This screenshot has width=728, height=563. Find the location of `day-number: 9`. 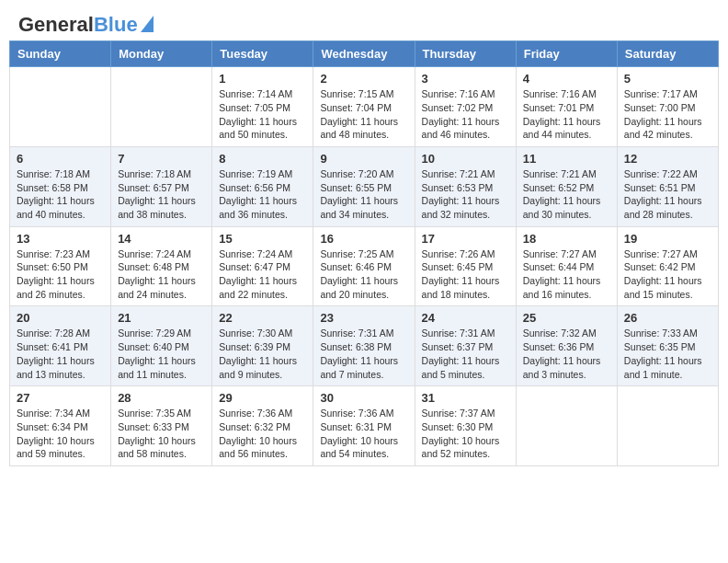

day-number: 9 is located at coordinates (364, 158).